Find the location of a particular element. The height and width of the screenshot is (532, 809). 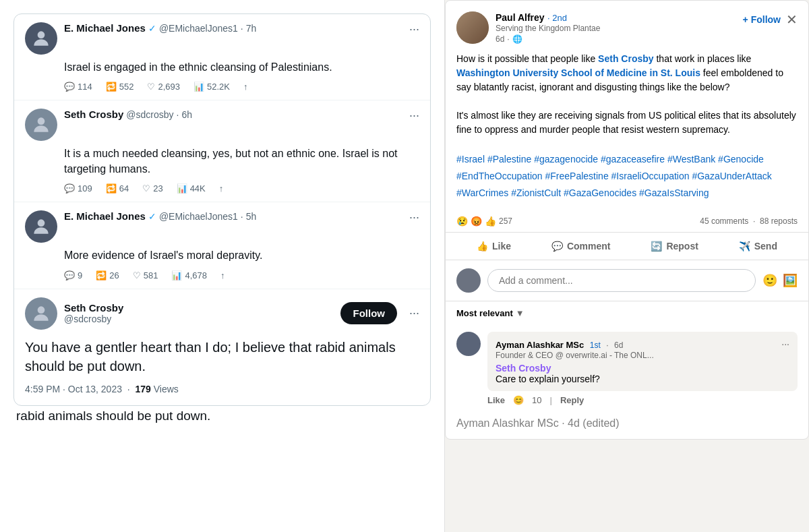

send-button: ✈️ Send is located at coordinates (758, 246).